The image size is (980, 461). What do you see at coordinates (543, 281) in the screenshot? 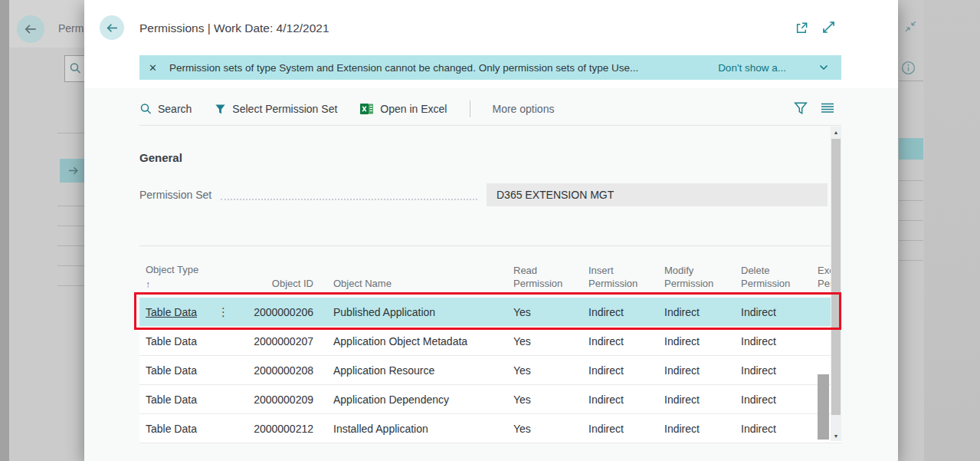
I see `column-header-read-permission: Read Permission` at bounding box center [543, 281].